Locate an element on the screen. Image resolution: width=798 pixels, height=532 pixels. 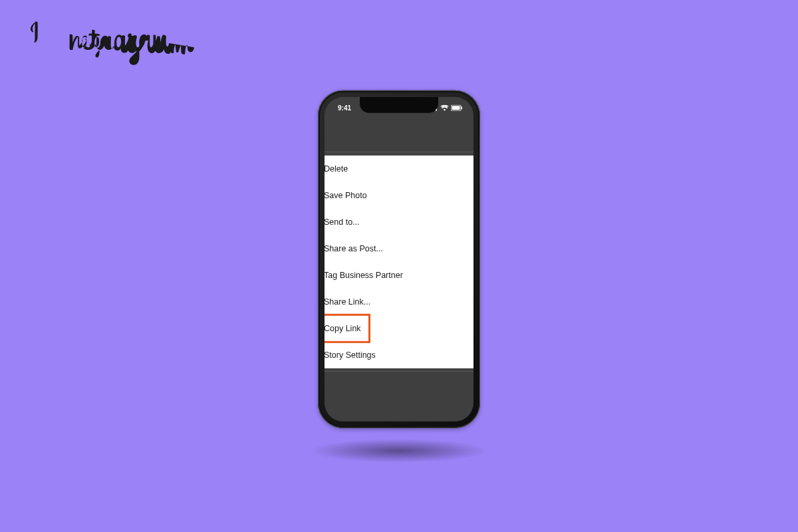
menu-item-label: Save Photo is located at coordinates (346, 196).